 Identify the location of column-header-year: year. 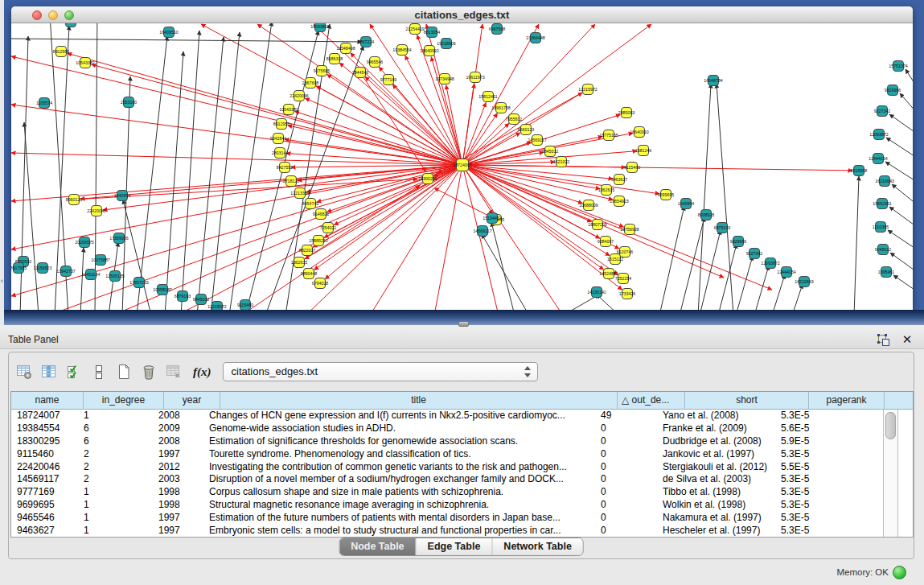
(192, 401).